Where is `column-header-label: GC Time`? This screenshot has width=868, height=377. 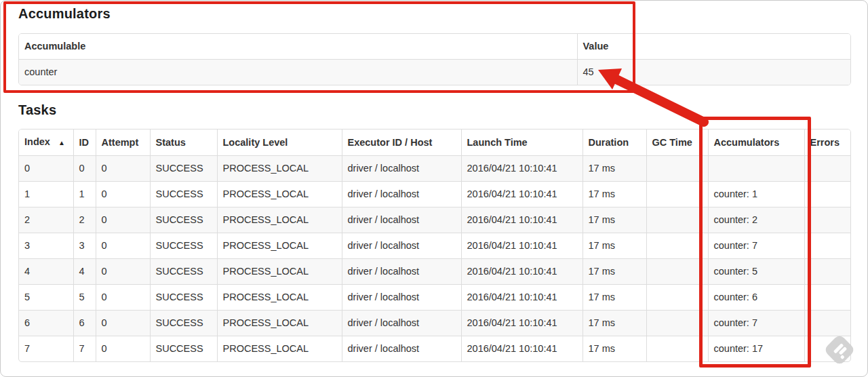
column-header-label: GC Time is located at coordinates (673, 142).